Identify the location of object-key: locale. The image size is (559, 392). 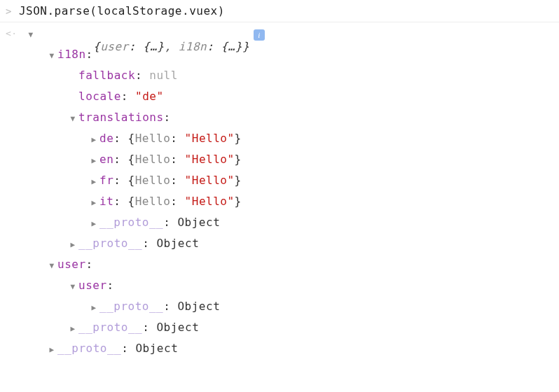
(99, 97).